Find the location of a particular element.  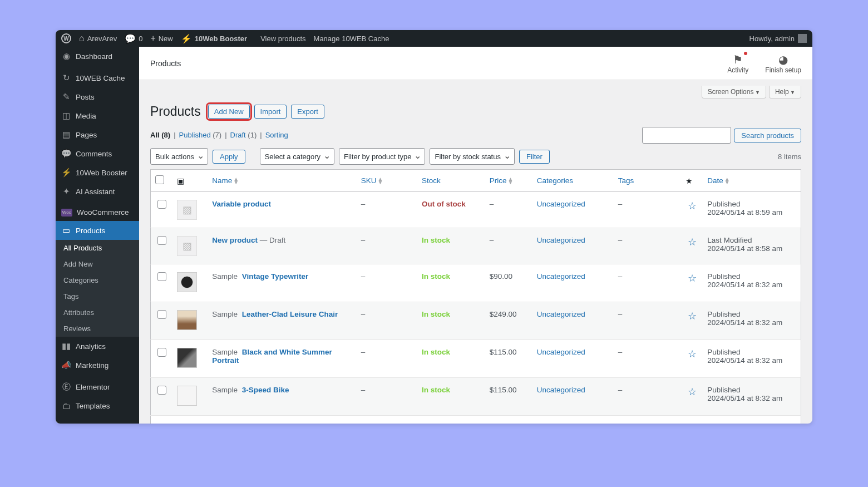

admin-bar: W ⌂ArevArev 💬0 +New ⚡10Web Booster View … is located at coordinates (434, 38).